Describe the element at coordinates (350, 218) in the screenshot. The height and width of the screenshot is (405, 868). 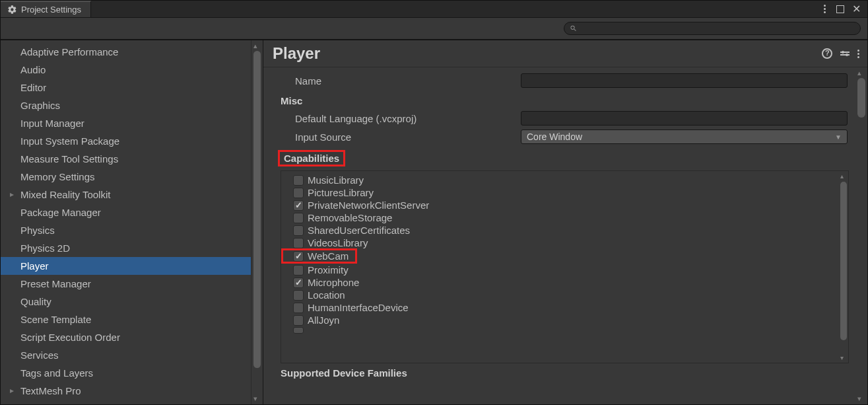
I see `capability-label: RemovableStorage` at that location.